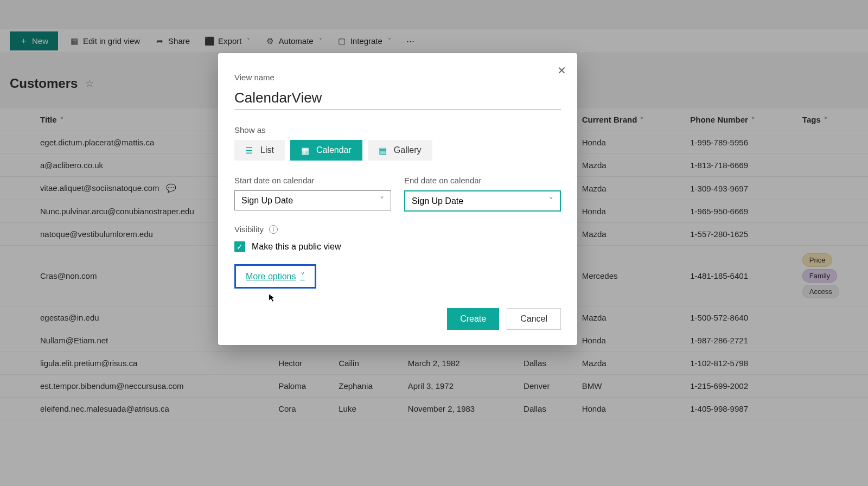 The width and height of the screenshot is (868, 486). I want to click on info-icon: i, so click(273, 229).